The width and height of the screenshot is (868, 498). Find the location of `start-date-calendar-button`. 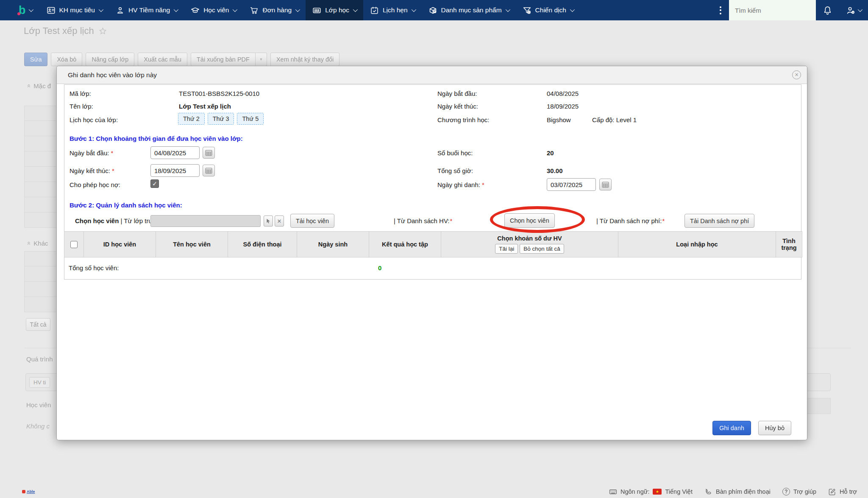

start-date-calendar-button is located at coordinates (209, 153).